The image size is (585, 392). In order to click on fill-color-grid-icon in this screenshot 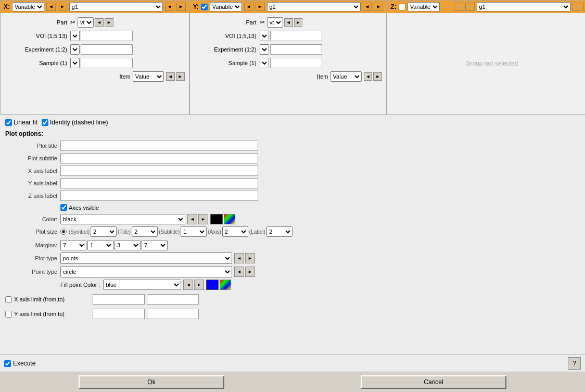, I will do `click(225, 285)`.